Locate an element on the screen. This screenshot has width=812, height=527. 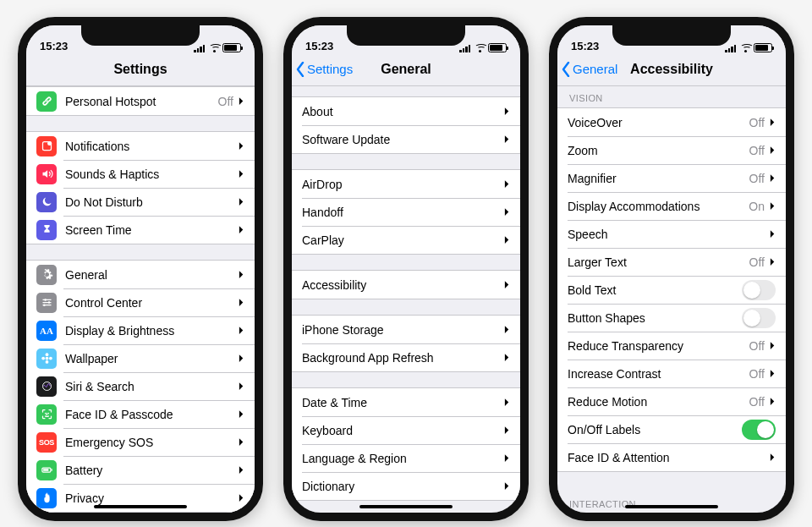
settings-row: Dictionary is located at coordinates (406, 486).